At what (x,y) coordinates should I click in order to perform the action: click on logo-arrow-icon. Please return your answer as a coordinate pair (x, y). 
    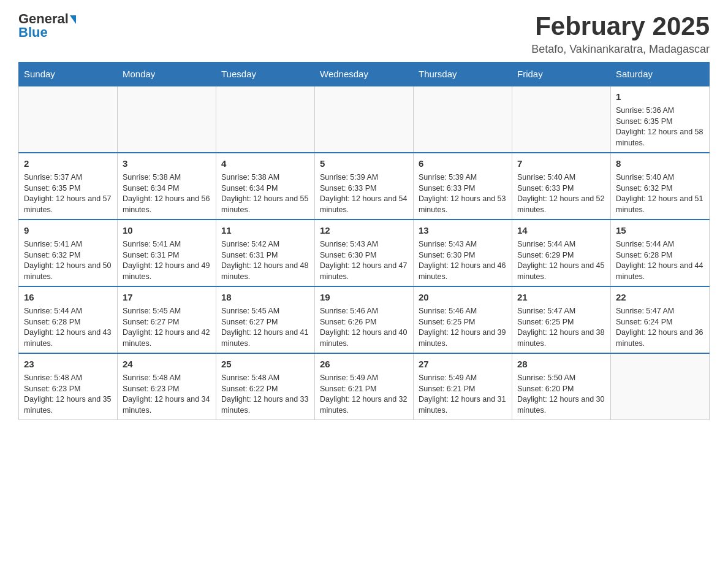
    Looking at the image, I should click on (73, 20).